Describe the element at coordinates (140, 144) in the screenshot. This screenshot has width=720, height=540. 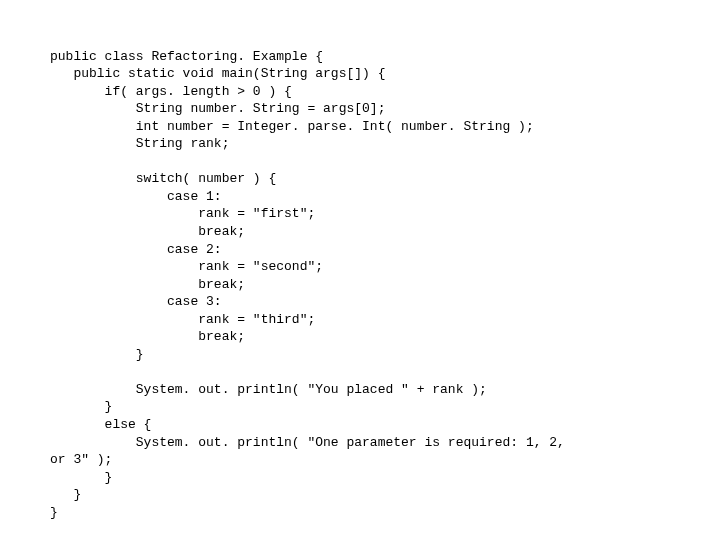
I see `code-line: String rank;` at that location.